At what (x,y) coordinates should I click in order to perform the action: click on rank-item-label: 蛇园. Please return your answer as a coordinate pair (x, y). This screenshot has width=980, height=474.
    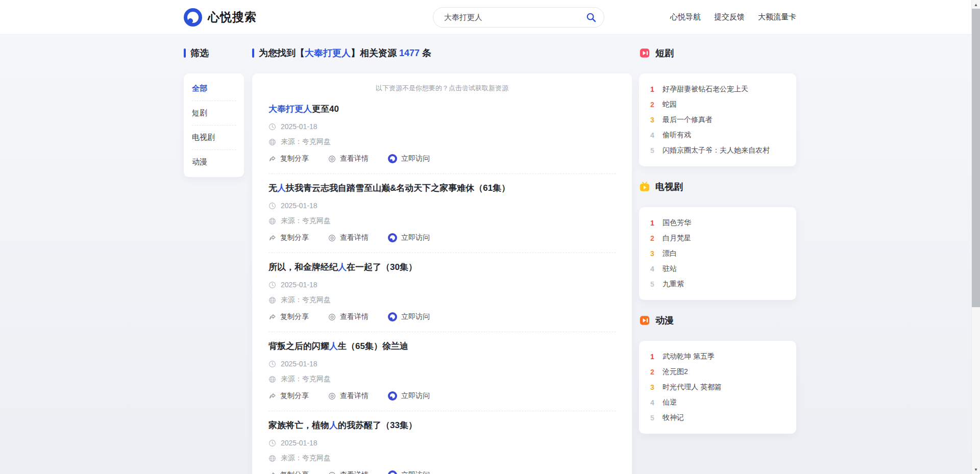
    Looking at the image, I should click on (670, 105).